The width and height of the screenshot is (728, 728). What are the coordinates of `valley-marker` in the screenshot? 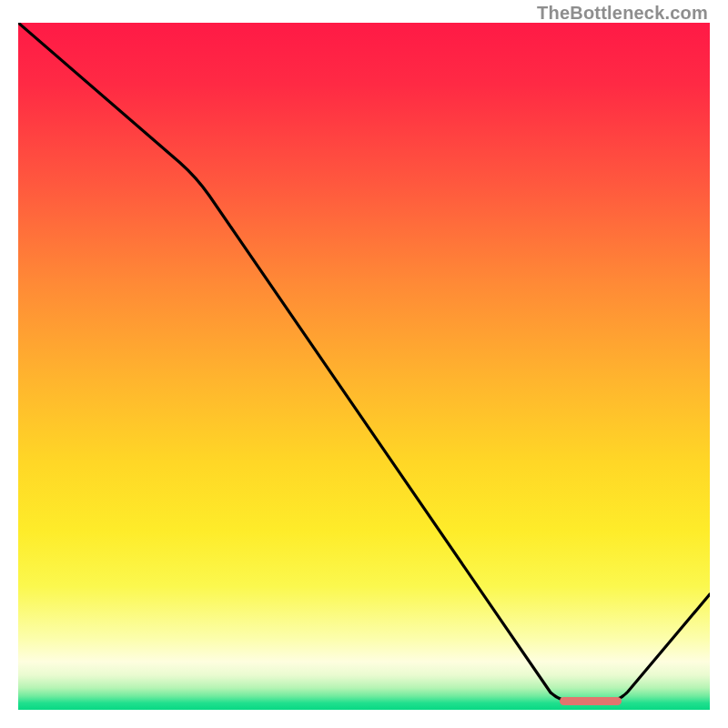 It's located at (591, 701).